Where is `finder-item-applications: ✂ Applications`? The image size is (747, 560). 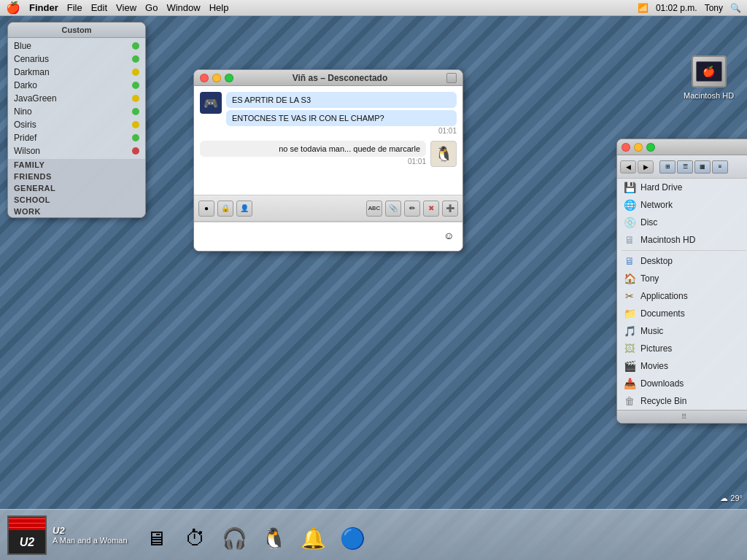 finder-item-applications: ✂ Applications is located at coordinates (682, 296).